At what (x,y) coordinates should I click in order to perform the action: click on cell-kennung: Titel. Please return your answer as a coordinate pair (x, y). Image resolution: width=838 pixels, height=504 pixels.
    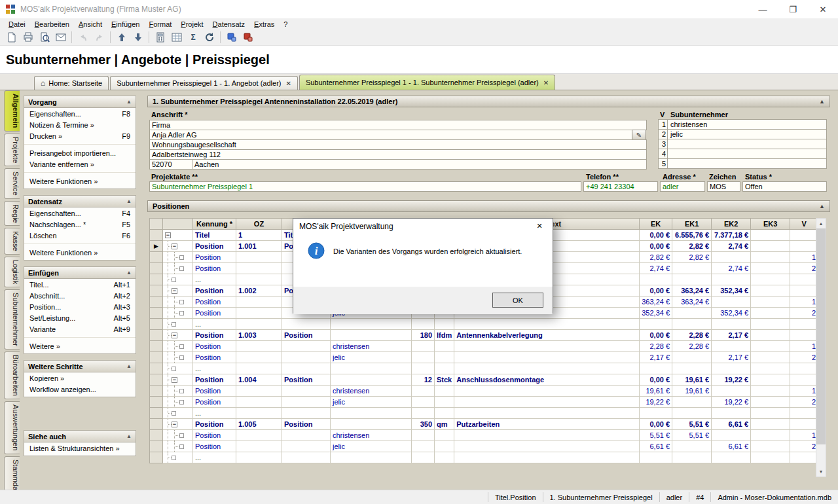
    Looking at the image, I should click on (215, 236).